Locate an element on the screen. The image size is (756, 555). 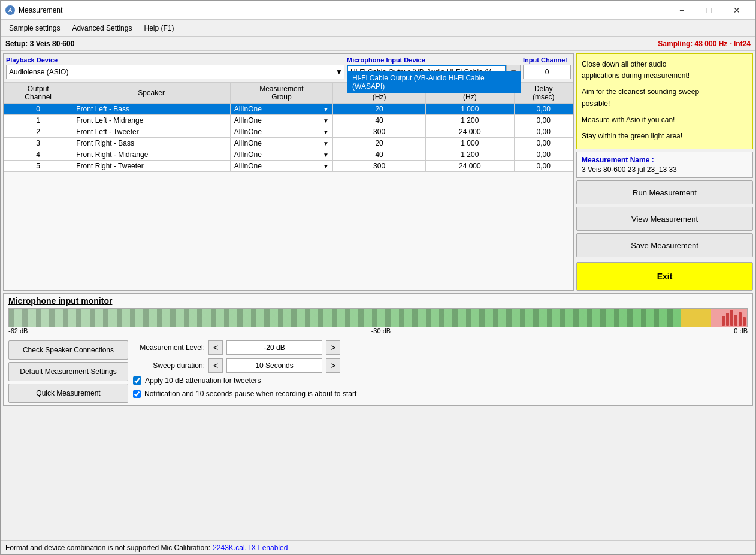
quick-measurement-button: Quick Measurement is located at coordinates (68, 393).